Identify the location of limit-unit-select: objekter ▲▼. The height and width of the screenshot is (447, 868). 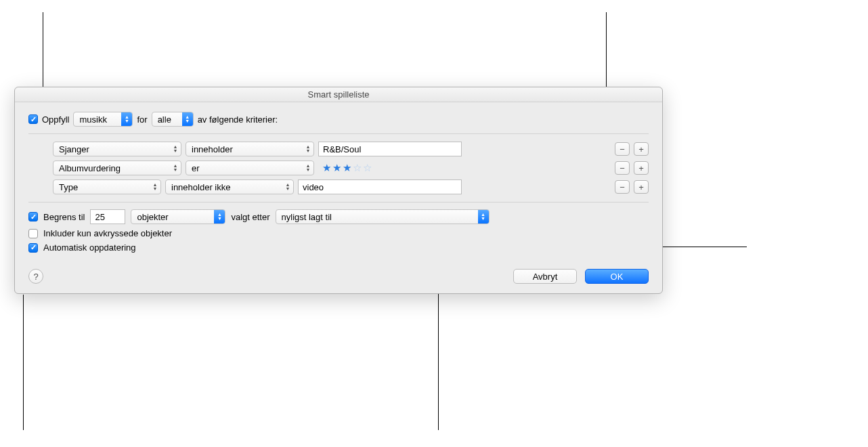
(178, 217).